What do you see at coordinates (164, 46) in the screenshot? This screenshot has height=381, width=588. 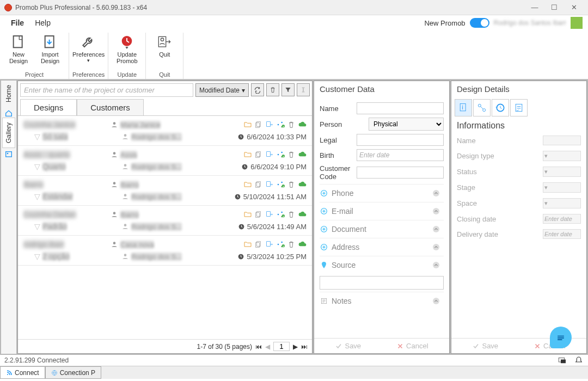 I see `quit-button: Quit` at bounding box center [164, 46].